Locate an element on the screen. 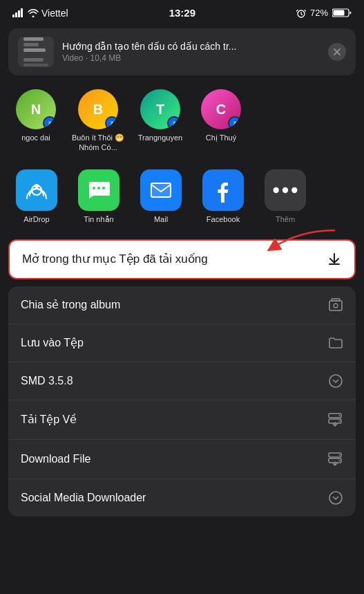  social-media-downloader-item: Social Media Downloader is located at coordinates (182, 498).